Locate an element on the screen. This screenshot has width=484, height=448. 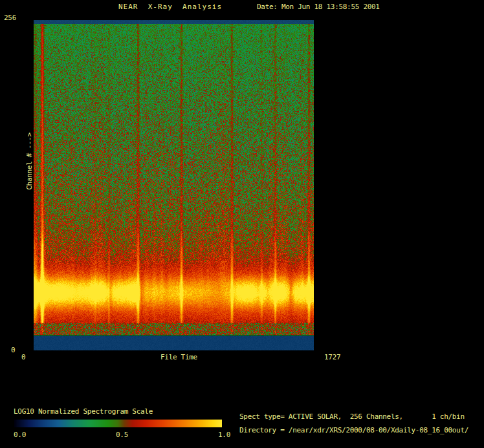
colorbar-tick-mid: 0.5 is located at coordinates (122, 434).